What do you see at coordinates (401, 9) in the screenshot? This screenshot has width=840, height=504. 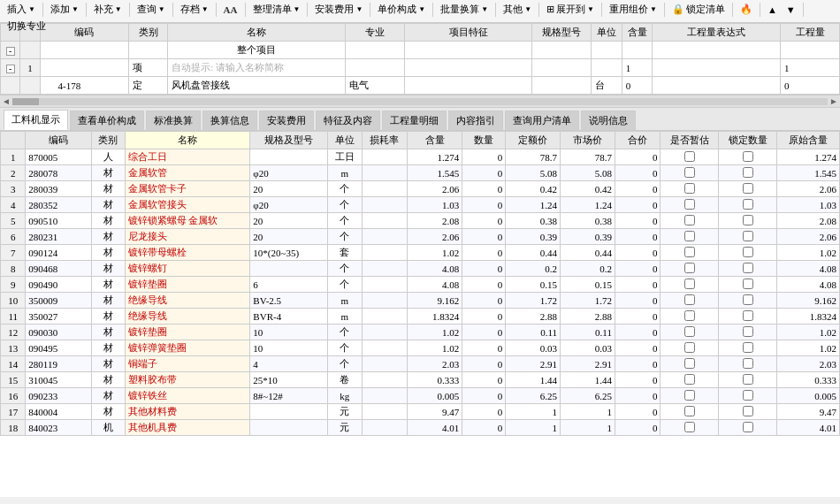 I see `toolbar-unit-price: 单价构成 ▼` at bounding box center [401, 9].